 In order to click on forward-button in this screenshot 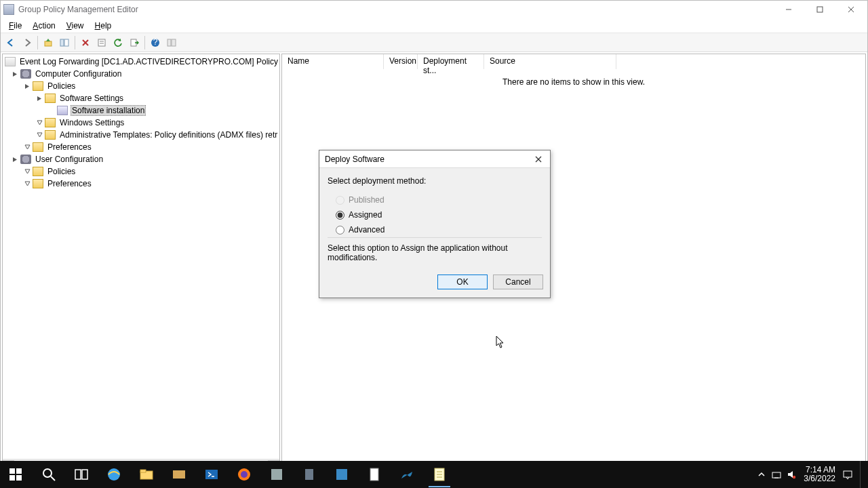, I will do `click(27, 43)`.